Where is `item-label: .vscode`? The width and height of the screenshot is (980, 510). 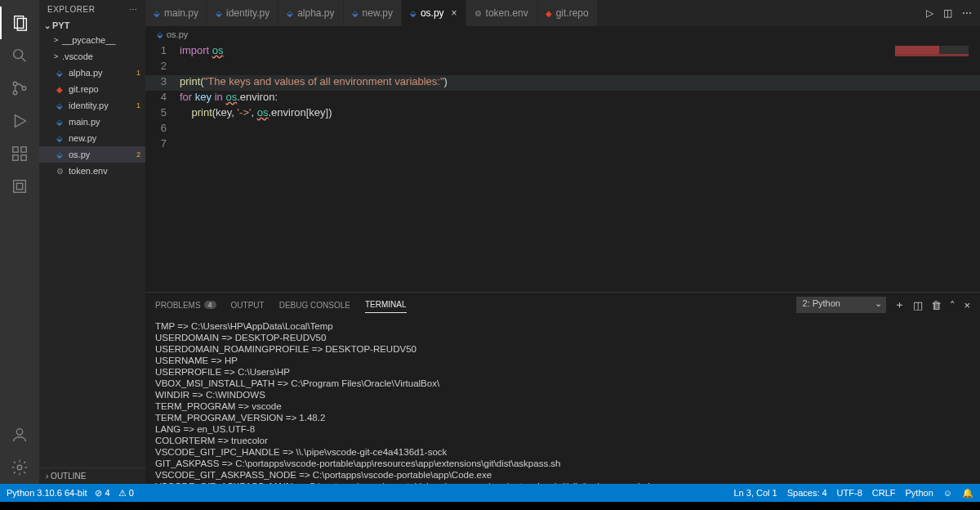 item-label: .vscode is located at coordinates (78, 56).